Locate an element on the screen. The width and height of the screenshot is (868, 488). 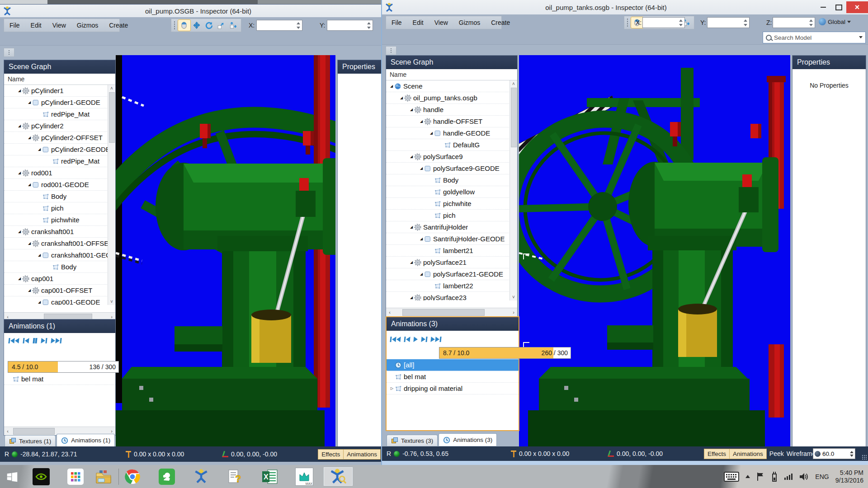
tree-row: ◢Scene is located at coordinates (448, 86).